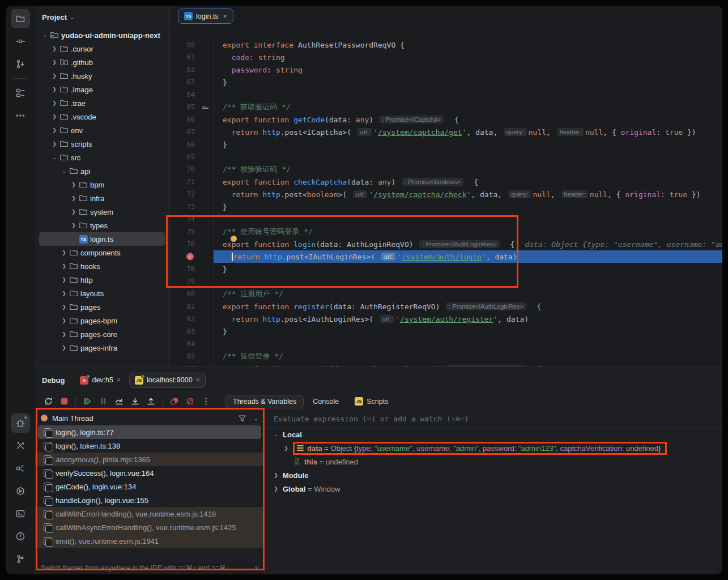 This screenshot has height=580, width=728. What do you see at coordinates (184, 282) in the screenshot?
I see `line-number: 79` at bounding box center [184, 282].